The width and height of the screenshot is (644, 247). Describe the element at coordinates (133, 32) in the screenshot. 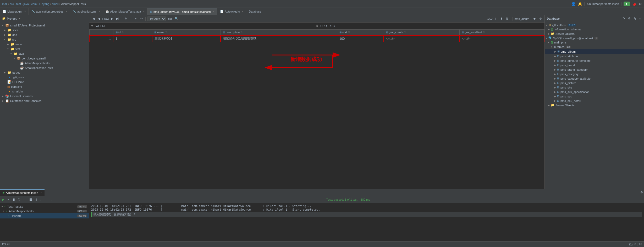

I see `col-id: ⊞ id ⇅` at that location.